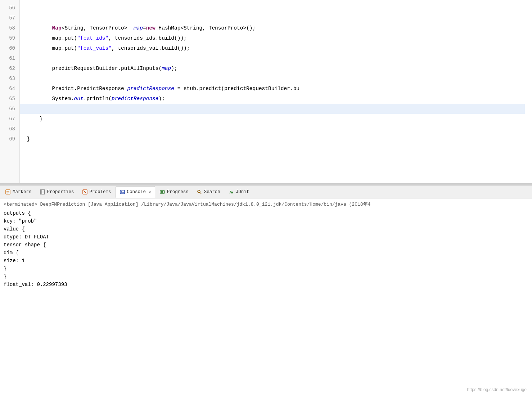 This screenshot has width=532, height=394. Describe the element at coordinates (174, 192) in the screenshot. I see `tab-progress: Progress` at that location.